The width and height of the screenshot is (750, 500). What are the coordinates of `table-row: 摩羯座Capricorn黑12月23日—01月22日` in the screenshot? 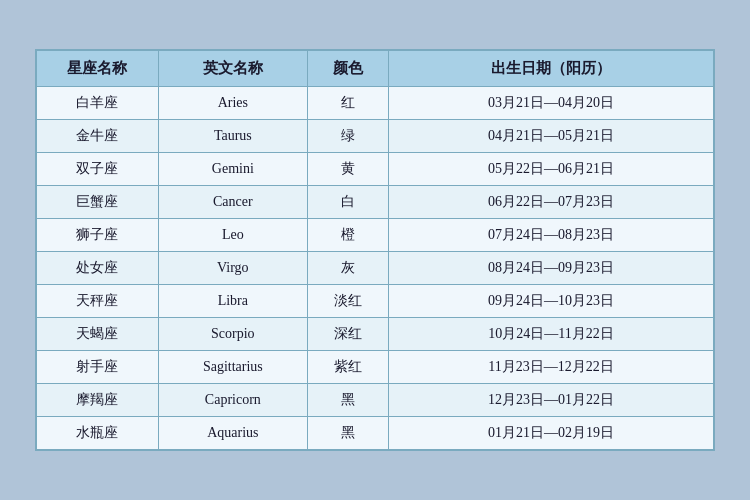 It's located at (376, 400).